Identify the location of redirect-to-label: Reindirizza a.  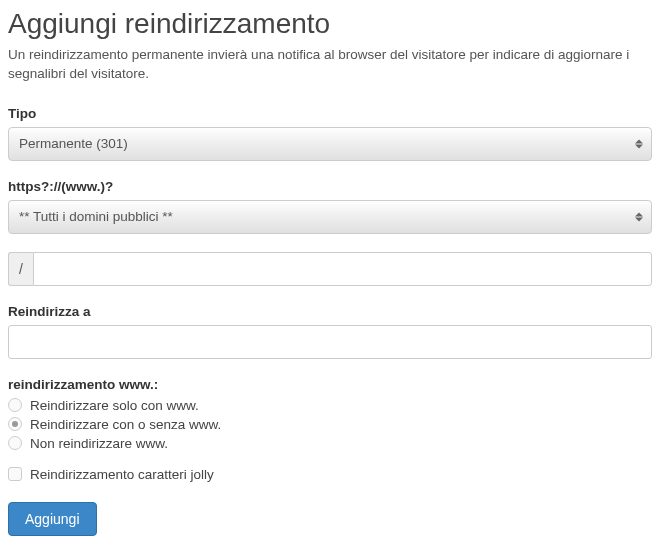
(330, 312).